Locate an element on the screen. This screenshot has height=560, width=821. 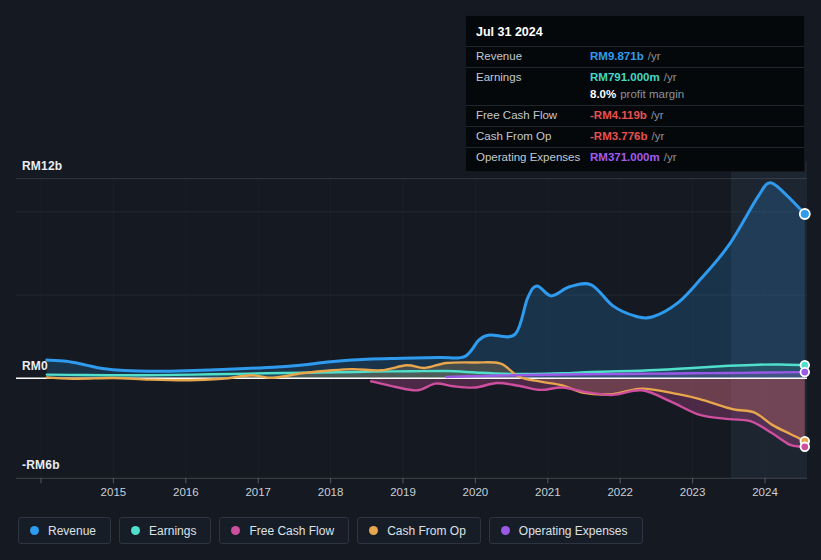
chart-tooltip: Jul 31 2024 RevenueRM9.871b/yrEarningsRM… is located at coordinates (635, 94).